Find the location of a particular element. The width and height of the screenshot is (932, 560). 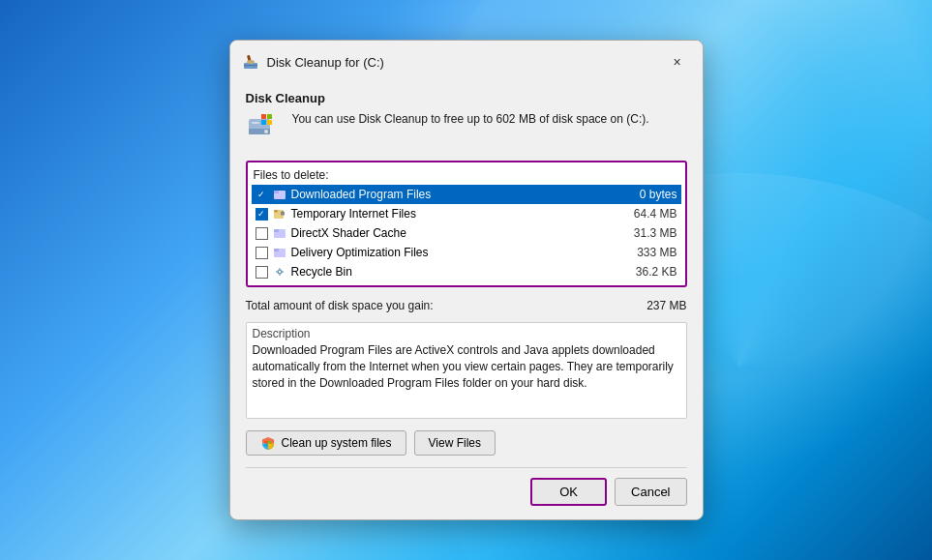

description-section: Description Downloaded Program Files are… is located at coordinates (466, 370).